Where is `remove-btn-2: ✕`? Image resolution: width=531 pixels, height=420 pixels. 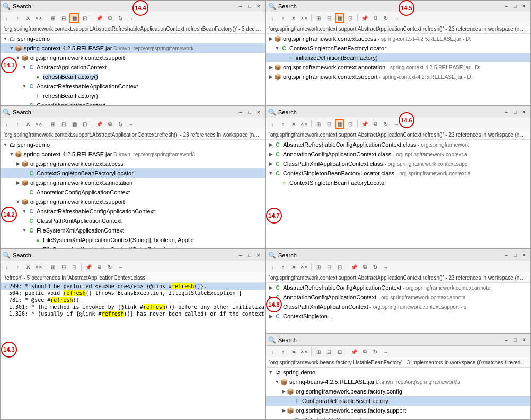 remove-btn-2: ✕ is located at coordinates (28, 124).